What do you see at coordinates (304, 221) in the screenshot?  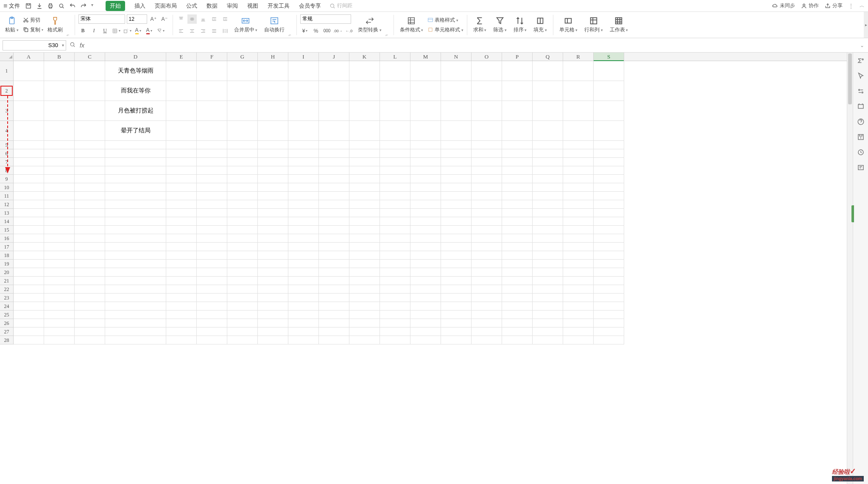 I see `cell-I14` at bounding box center [304, 221].